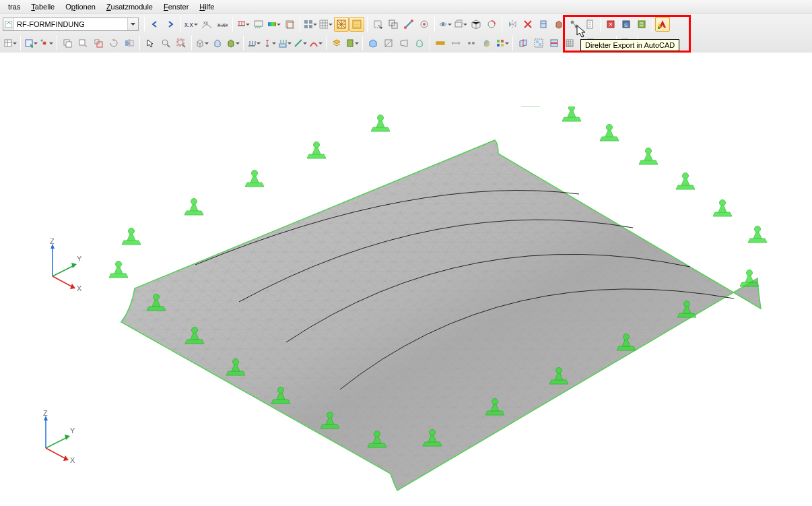 The height and width of the screenshot is (506, 812). I want to click on tool-circular, so click(492, 24).